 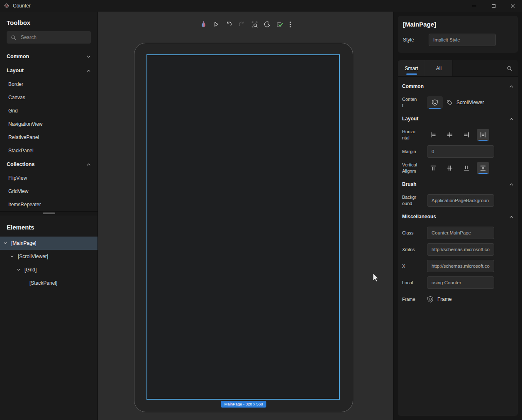 I want to click on style-input, so click(x=462, y=40).